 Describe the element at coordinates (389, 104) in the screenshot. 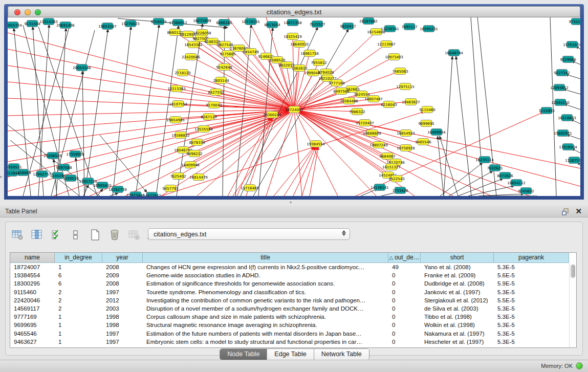

I see `graph-node: 6216043` at that location.